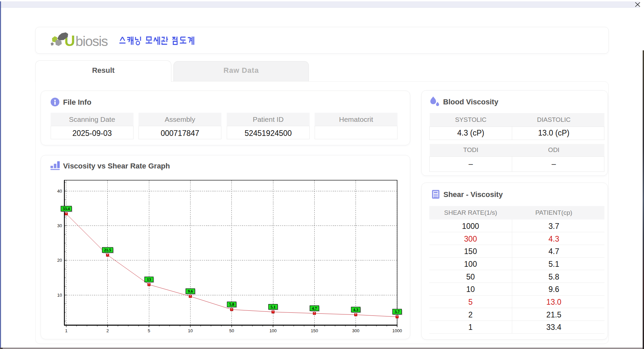 The width and height of the screenshot is (644, 349). Describe the element at coordinates (149, 280) in the screenshot. I see `svg-text: 13` at that location.